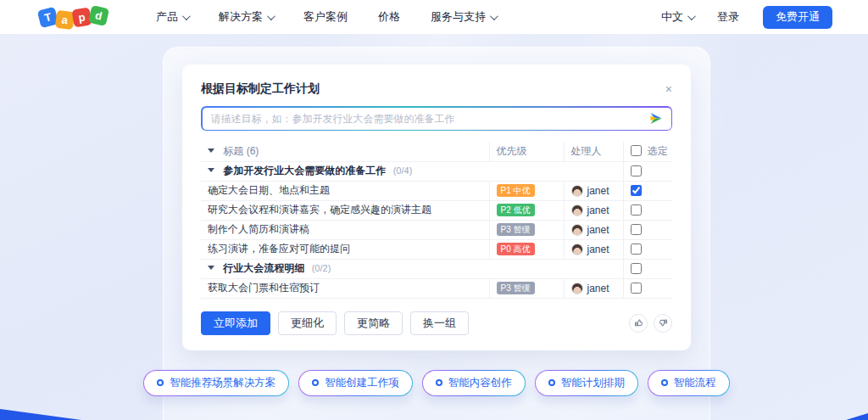 Image resolution: width=868 pixels, height=420 pixels. I want to click on task-row: 获取大会门票和住宿预订 P3 暂缓 janet, so click(437, 288).